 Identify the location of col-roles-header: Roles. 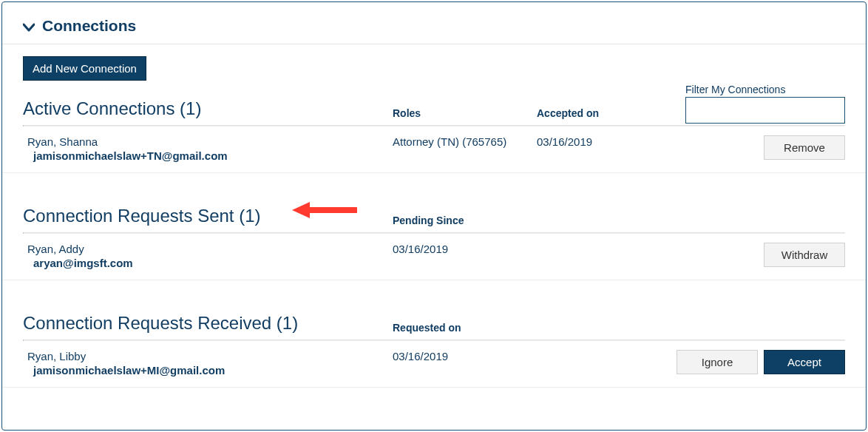
(464, 116).